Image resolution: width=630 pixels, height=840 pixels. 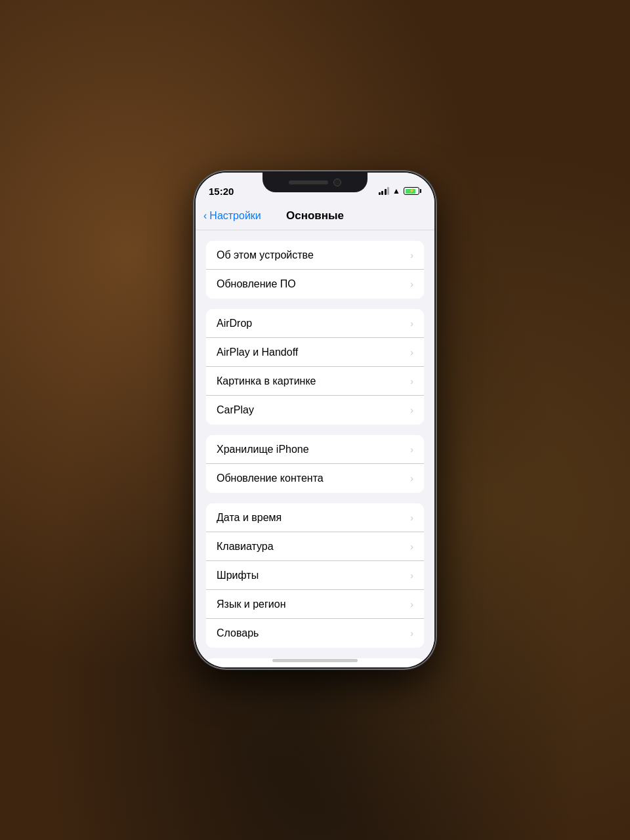 I want to click on row-content-update: Обновление контента ›, so click(x=315, y=478).